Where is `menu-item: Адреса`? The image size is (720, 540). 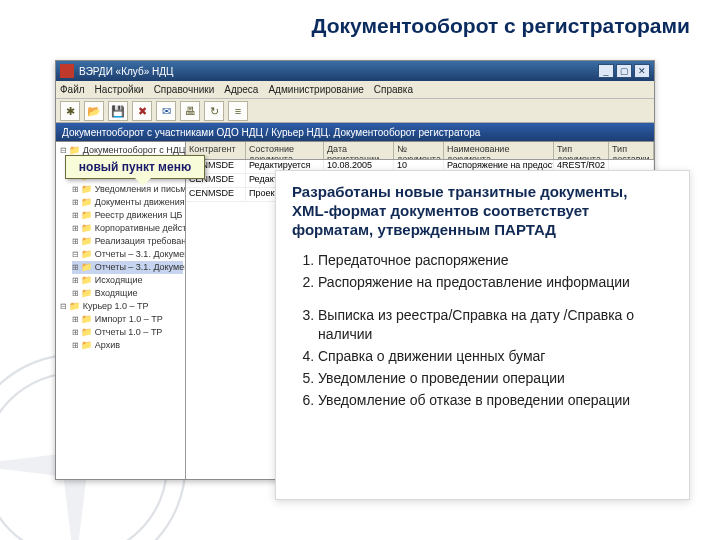
menu-item: Адреса is located at coordinates (241, 90).